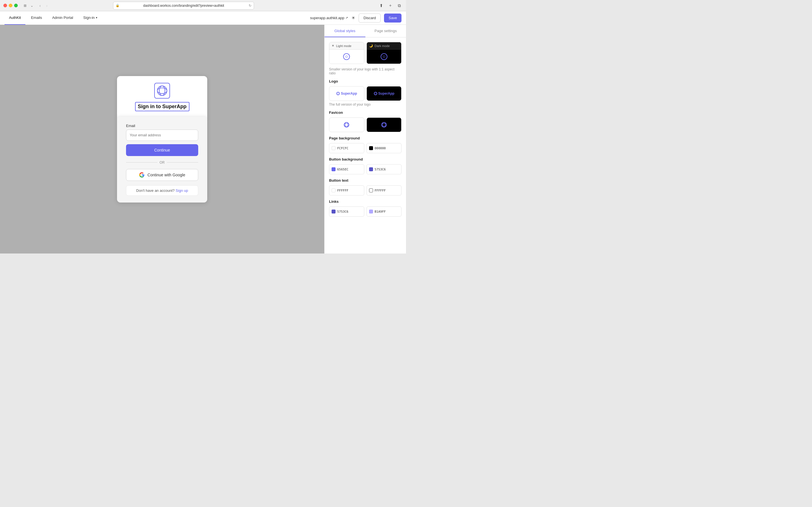  I want to click on logo-section-title: Logo, so click(365, 81).